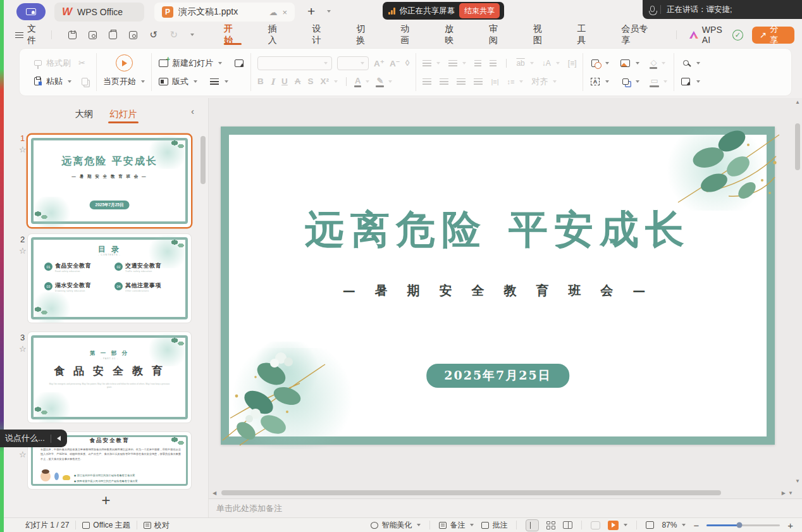 This screenshot has height=532, width=802. What do you see at coordinates (34, 438) in the screenshot?
I see `meeting-chat-bubble: 说点什么...` at bounding box center [34, 438].